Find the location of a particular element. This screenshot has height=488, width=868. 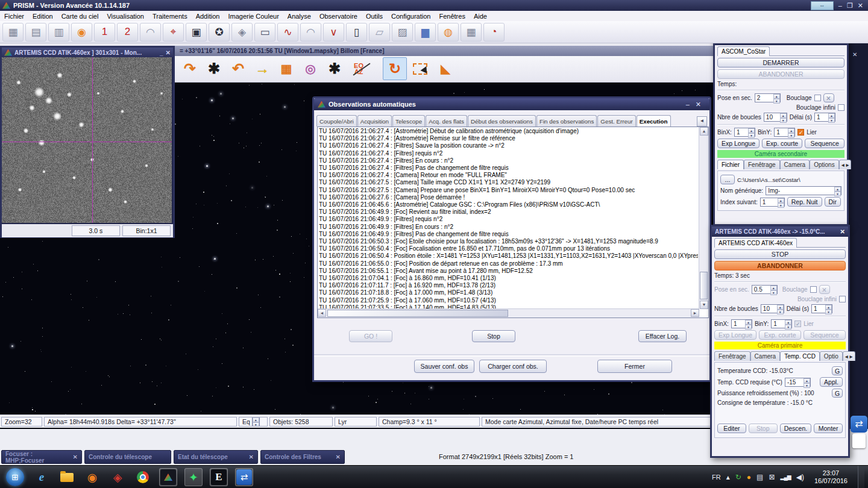

delai-spinner: 1▲▼ is located at coordinates (822, 308).